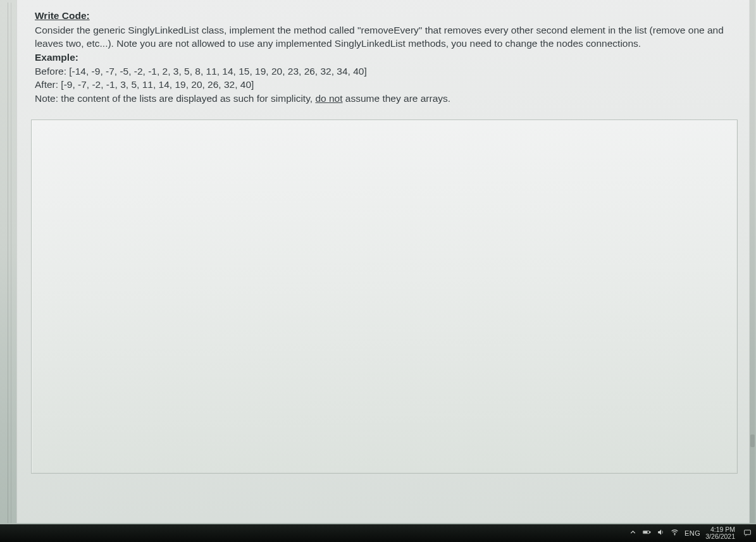 The width and height of the screenshot is (756, 542). I want to click on note-suffix: assume they are arrays., so click(397, 99).